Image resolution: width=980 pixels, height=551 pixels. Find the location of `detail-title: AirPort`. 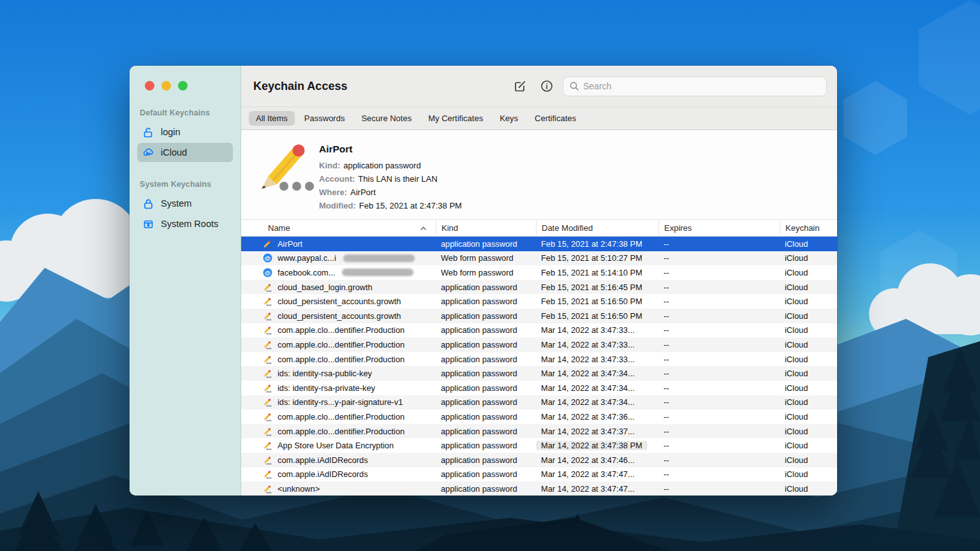

detail-title: AirPort is located at coordinates (390, 149).